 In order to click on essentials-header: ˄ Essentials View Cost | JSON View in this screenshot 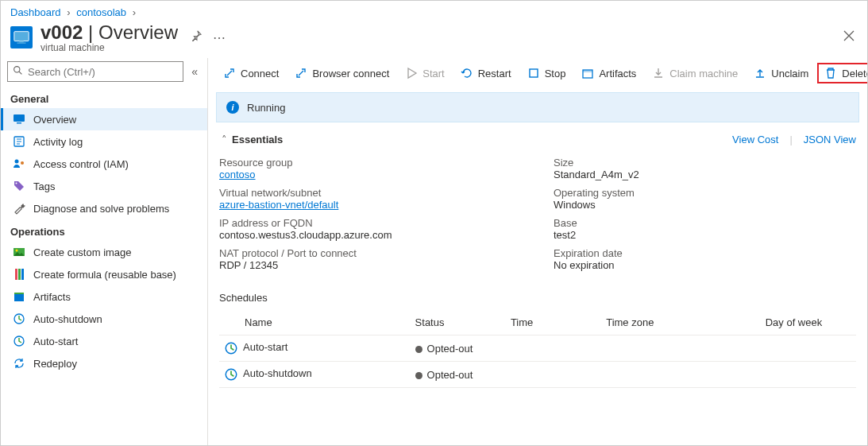, I will do `click(538, 142)`.